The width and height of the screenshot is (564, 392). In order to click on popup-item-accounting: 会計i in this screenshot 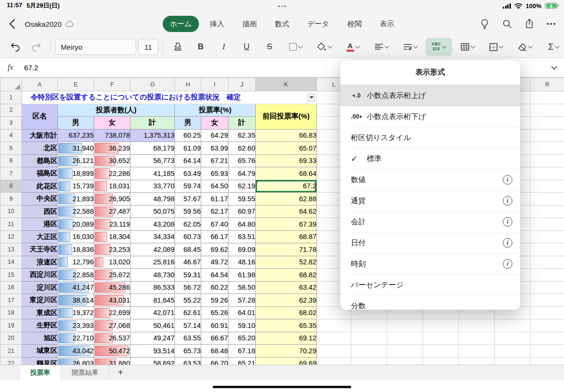, I will do `click(430, 222)`.